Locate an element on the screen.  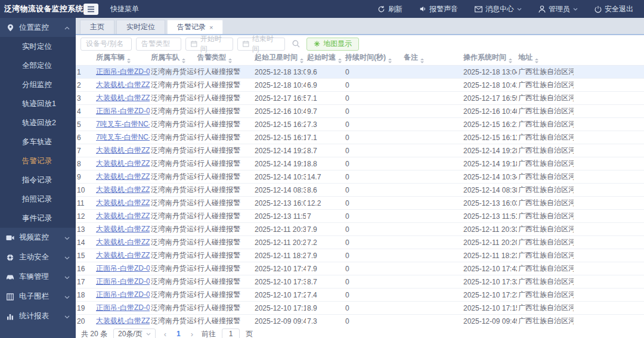
table-row: 16正面吊-白带ZD-03LZ泛湾南丹货运站行人碰撞报警2025-12-10 1… is located at coordinates (360, 269).